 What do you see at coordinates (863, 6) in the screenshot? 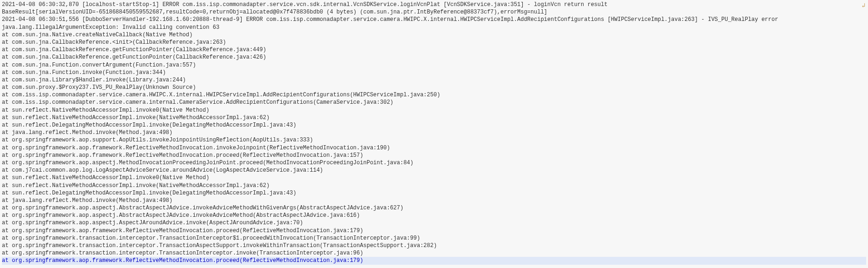
I see `soft-wrap-icon: ↲` at bounding box center [863, 6].